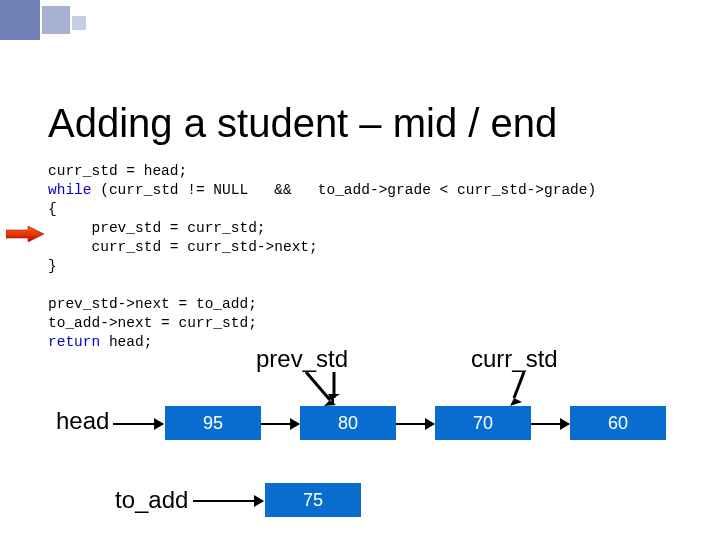 The height and width of the screenshot is (540, 720). Describe the element at coordinates (85, 20) in the screenshot. I see `slide-corner-decoration` at that location.